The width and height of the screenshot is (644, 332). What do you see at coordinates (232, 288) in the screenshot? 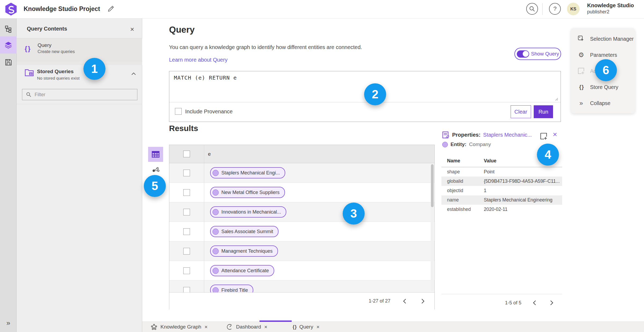
I see `entity-pill: Firebird Title` at bounding box center [232, 288].